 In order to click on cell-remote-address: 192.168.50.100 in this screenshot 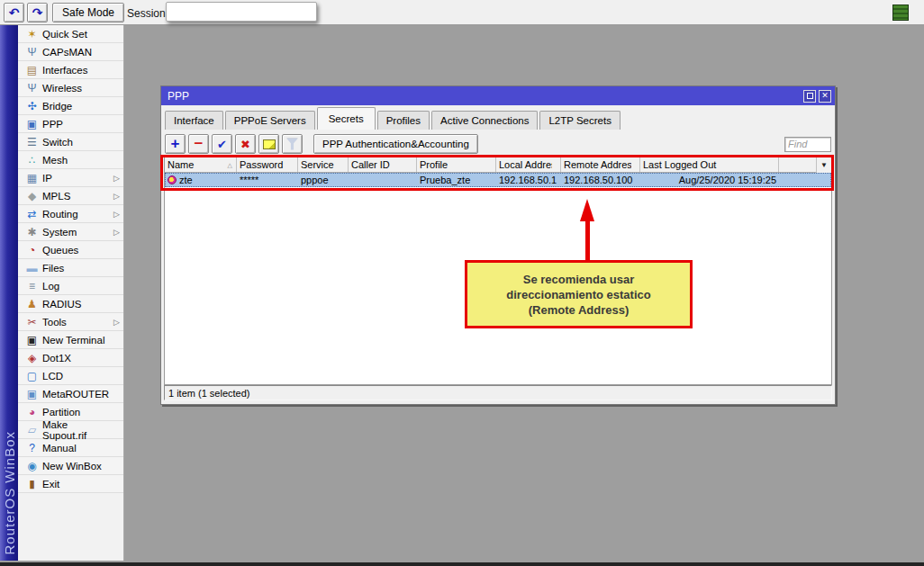, I will do `click(601, 180)`.